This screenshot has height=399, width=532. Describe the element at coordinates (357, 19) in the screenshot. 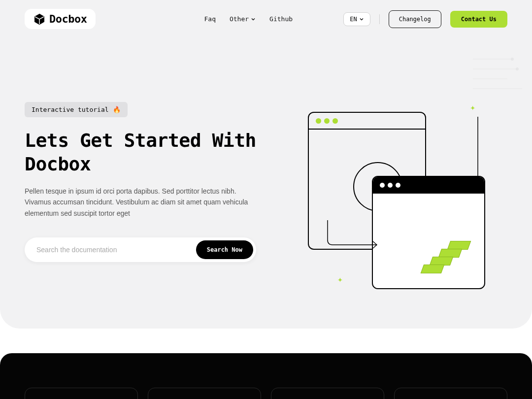

I see `language-selector: EN` at that location.